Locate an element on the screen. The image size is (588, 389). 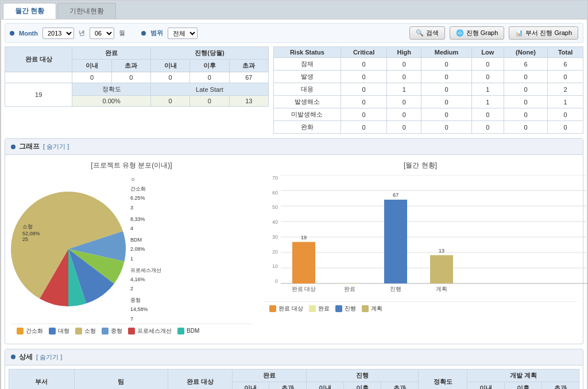
legend-label: 진행 is located at coordinates (350, 309).